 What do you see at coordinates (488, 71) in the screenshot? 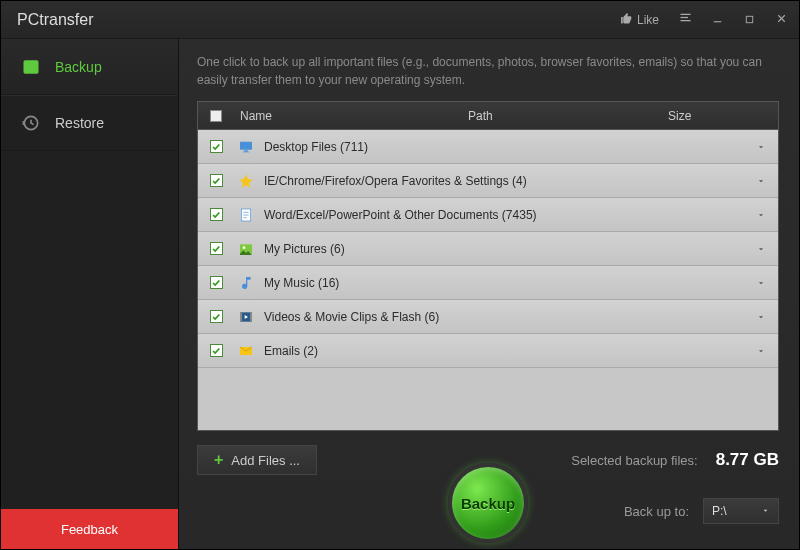
I see `description-text: One click to back up all important files…` at bounding box center [488, 71].